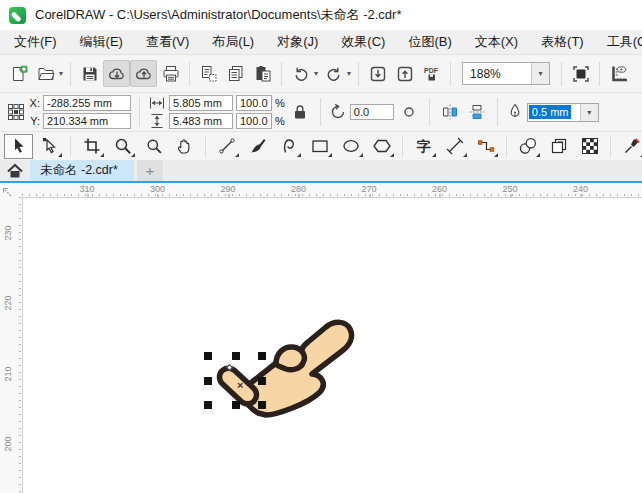  I want to click on connector-tool, so click(486, 146).